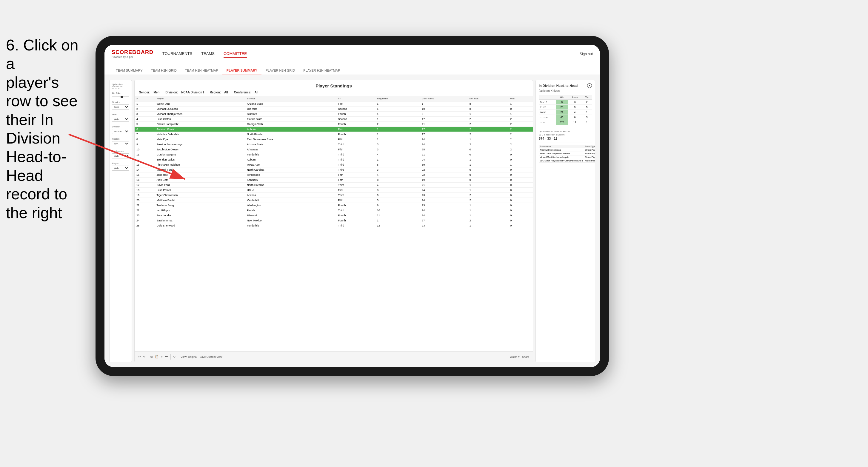  What do you see at coordinates (590, 86) in the screenshot?
I see `h2h-close-button: ×` at bounding box center [590, 86].